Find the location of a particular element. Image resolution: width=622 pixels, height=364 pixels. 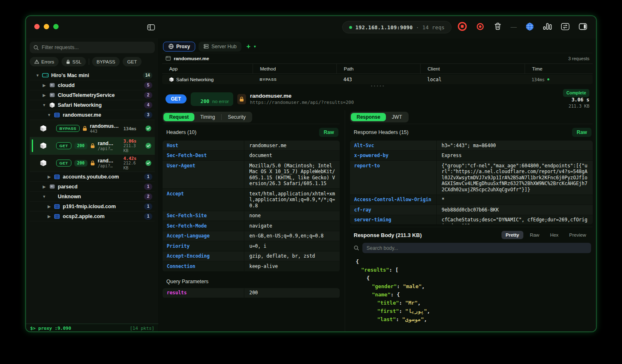

tab-jwt: JWT is located at coordinates (397, 117).